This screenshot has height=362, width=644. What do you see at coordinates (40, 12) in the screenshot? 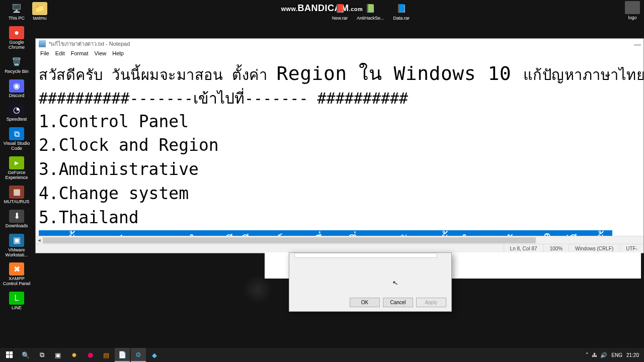
I see `desktop-icon-tastmu: 📁 tastmu` at bounding box center [40, 12].